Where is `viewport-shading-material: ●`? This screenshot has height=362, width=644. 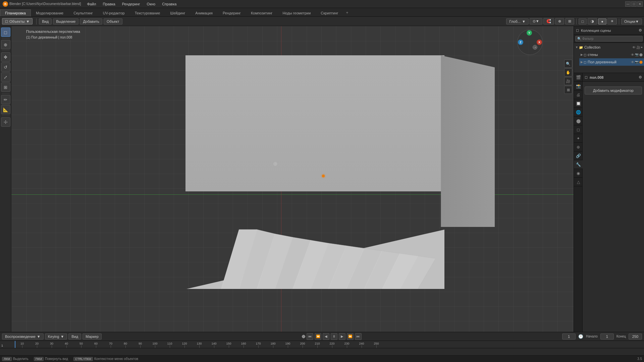
viewport-shading-material: ● is located at coordinates (602, 21).